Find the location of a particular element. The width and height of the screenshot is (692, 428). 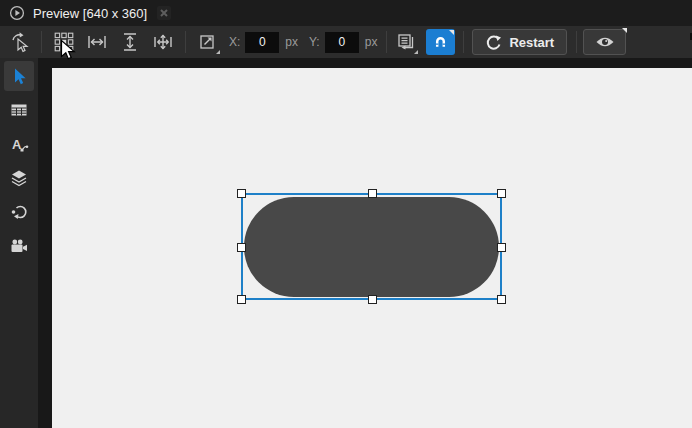

tab-title: Preview [640 x 360] is located at coordinates (90, 14).